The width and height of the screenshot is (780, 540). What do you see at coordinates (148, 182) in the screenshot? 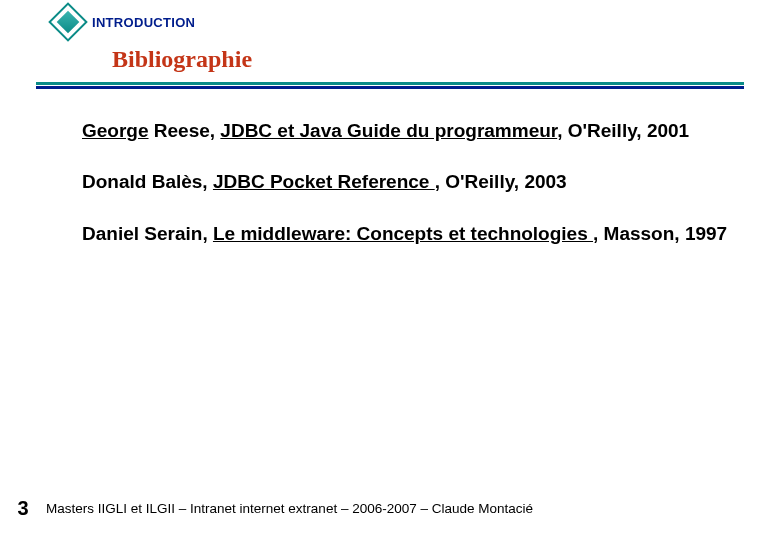
I see `author-plain: Donald Balès,` at bounding box center [148, 182].